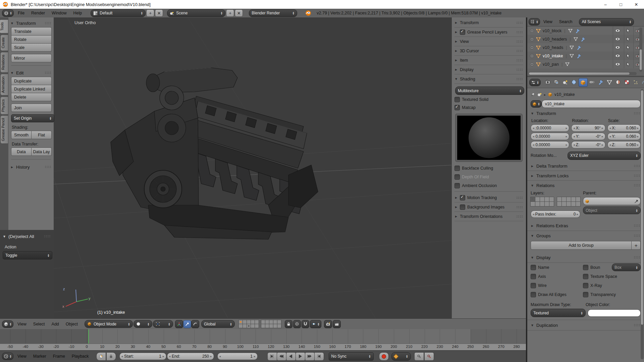 The width and height of the screenshot is (644, 362). What do you see at coordinates (150, 13) in the screenshot?
I see `add-layout-button: ＋` at bounding box center [150, 13].